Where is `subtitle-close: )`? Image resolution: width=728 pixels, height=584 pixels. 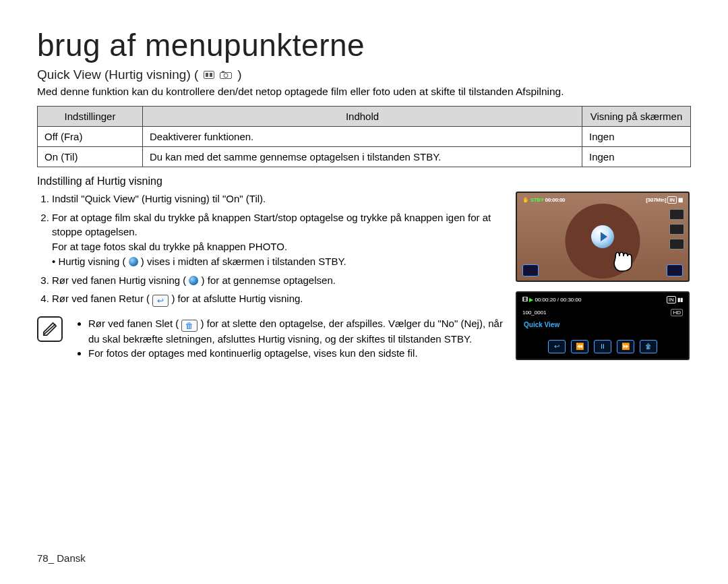
subtitle-close: ) is located at coordinates (239, 75).